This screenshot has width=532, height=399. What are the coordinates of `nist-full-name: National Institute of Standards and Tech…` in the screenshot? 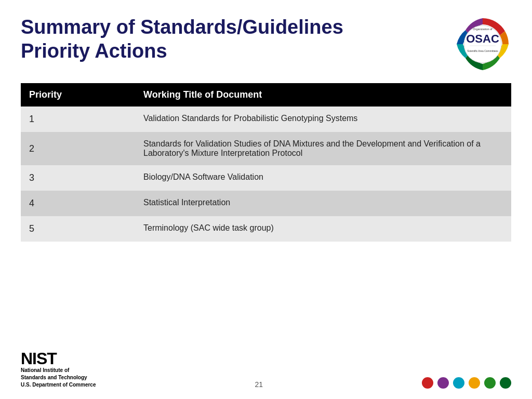 It's located at (58, 378).